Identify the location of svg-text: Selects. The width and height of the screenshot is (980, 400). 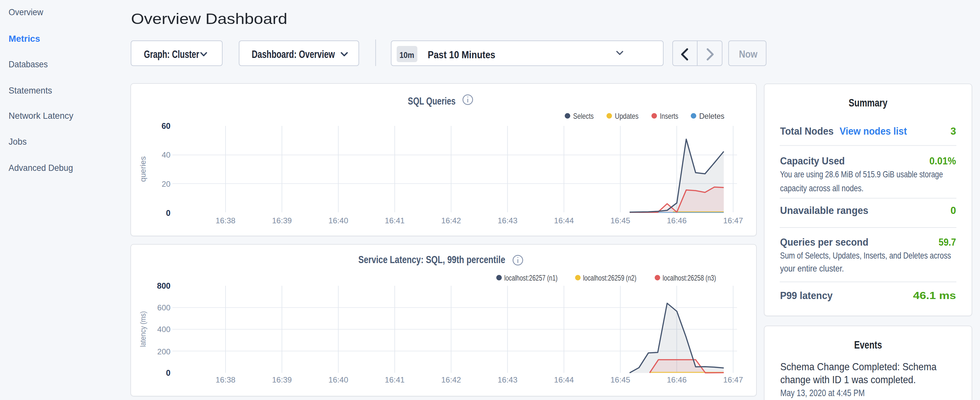
(584, 116).